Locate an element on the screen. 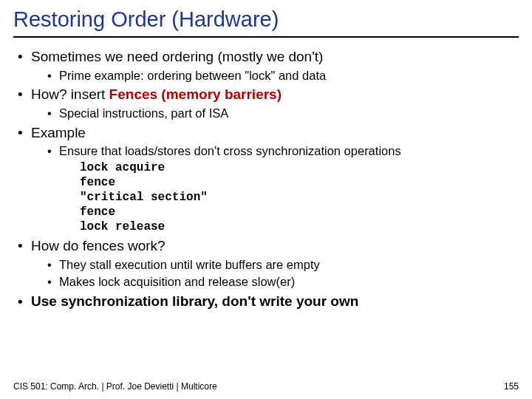 This screenshot has height=399, width=532. footer: CIS 501: Comp. Arch. | Prof. Joe Deviett… is located at coordinates (266, 386).